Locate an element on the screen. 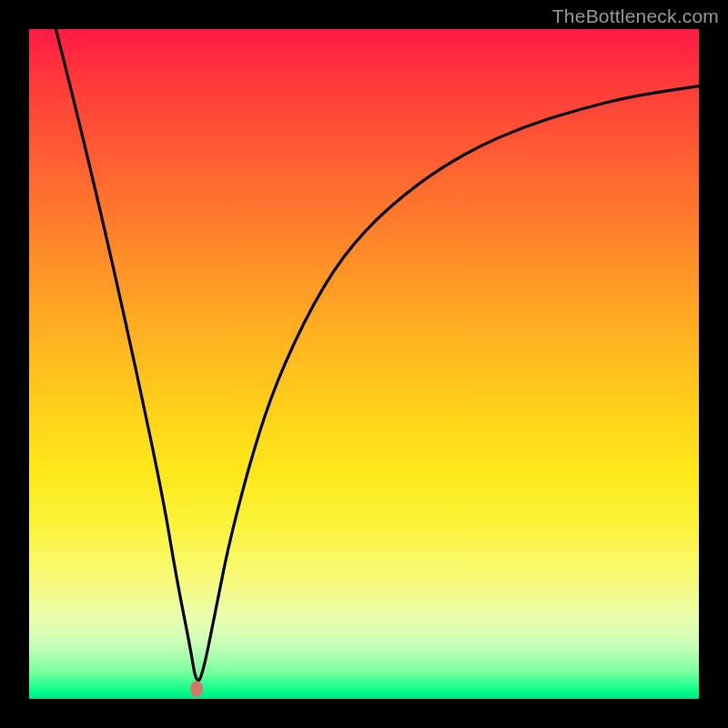 The width and height of the screenshot is (728, 728). watermark-text: TheBottleneck.com is located at coordinates (635, 16).